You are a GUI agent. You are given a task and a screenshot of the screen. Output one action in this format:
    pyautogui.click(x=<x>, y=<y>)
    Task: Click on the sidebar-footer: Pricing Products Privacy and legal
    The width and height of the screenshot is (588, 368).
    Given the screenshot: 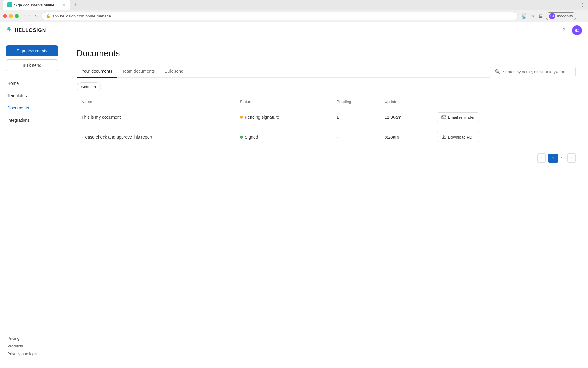 What is the action you would take?
    pyautogui.click(x=32, y=346)
    